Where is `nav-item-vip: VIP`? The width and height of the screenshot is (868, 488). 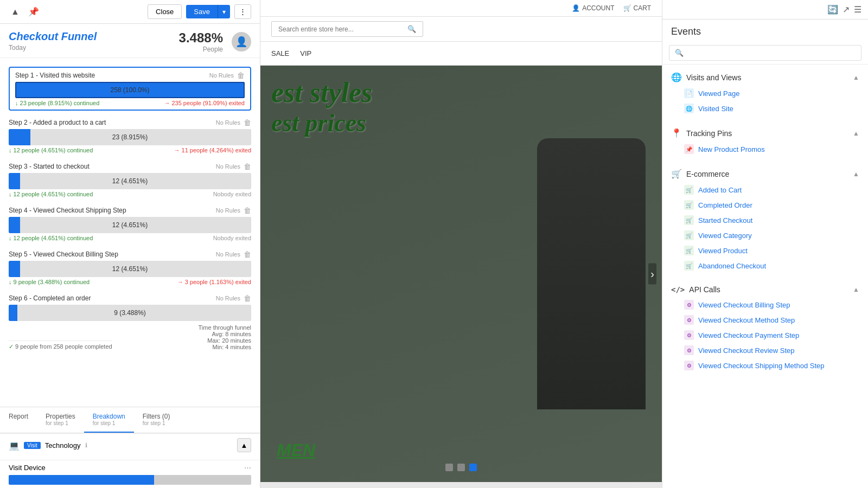
nav-item-vip: VIP is located at coordinates (306, 53).